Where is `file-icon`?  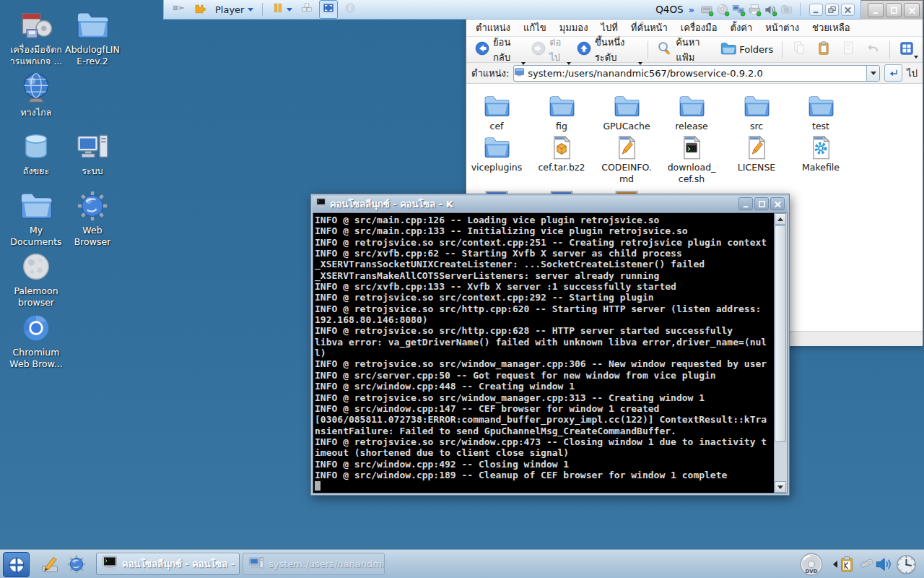 file-icon is located at coordinates (848, 49).